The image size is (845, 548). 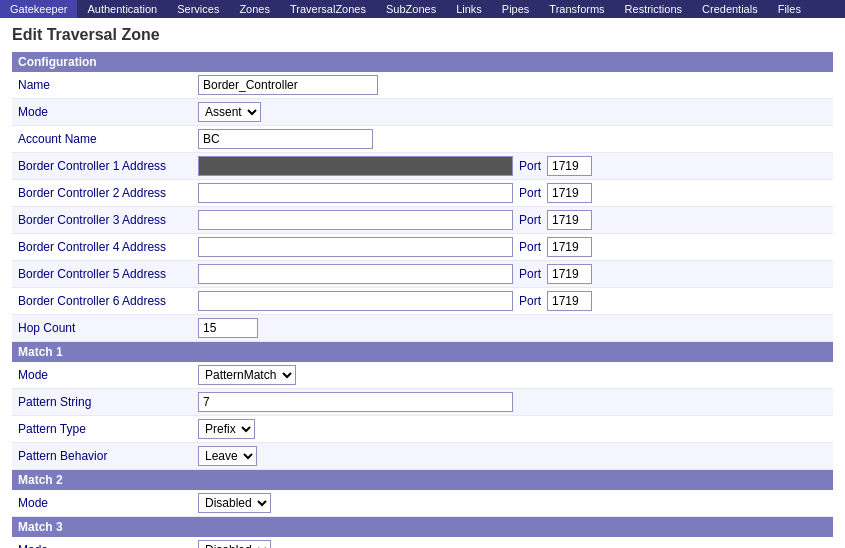 What do you see at coordinates (328, 9) in the screenshot?
I see `nav-traversalzones: TraversalZones` at bounding box center [328, 9].